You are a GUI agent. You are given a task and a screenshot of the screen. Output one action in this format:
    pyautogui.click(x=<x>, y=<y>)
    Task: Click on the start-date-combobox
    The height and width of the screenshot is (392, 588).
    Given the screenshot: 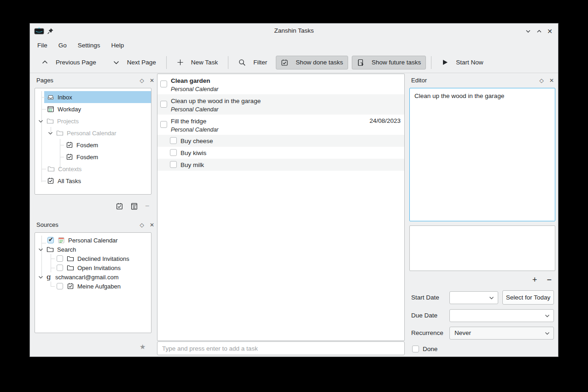 What is the action you would take?
    pyautogui.click(x=474, y=298)
    